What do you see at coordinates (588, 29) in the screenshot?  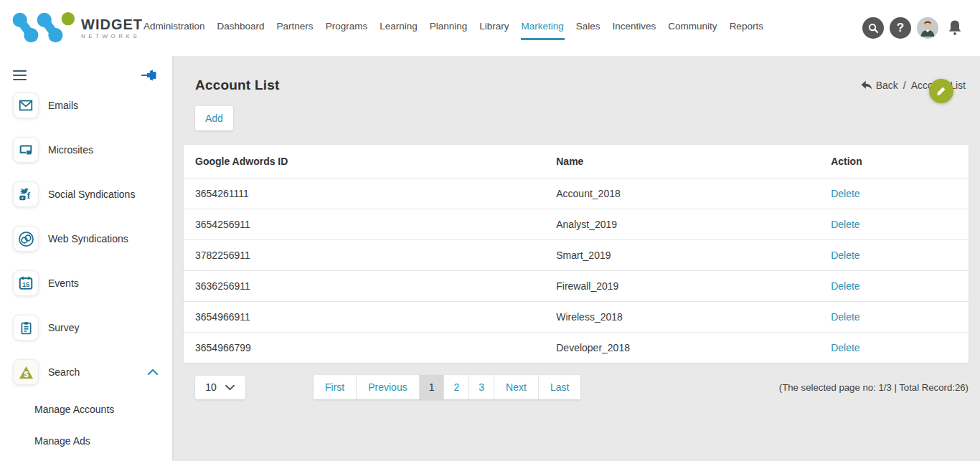 I see `nav-item-sales: Sales` at bounding box center [588, 29].